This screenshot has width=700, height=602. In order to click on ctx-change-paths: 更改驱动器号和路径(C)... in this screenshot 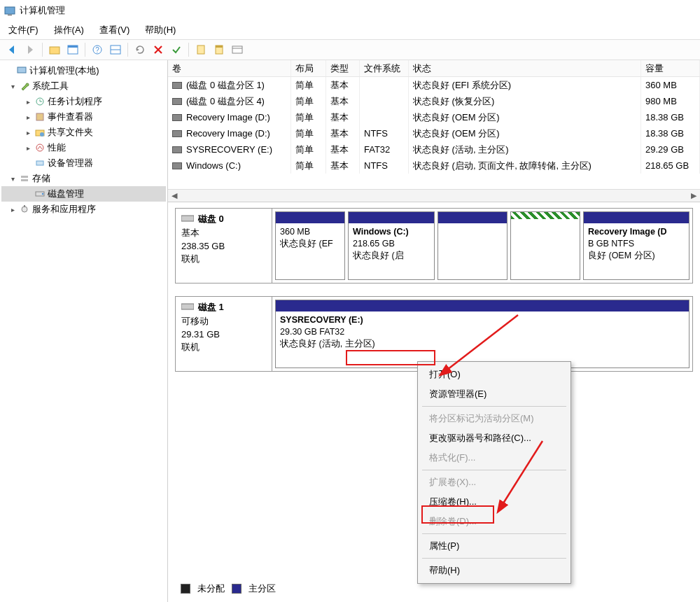, I will do `click(494, 438)`.